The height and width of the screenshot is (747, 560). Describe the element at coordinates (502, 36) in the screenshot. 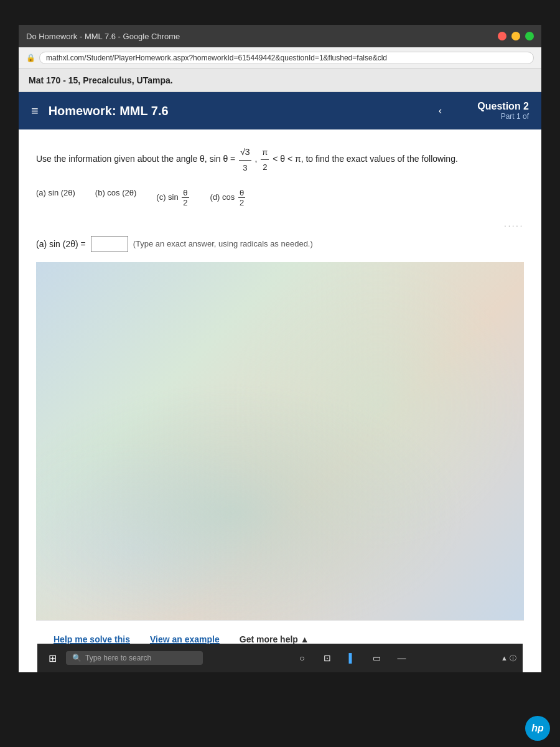

I see `close-button` at that location.